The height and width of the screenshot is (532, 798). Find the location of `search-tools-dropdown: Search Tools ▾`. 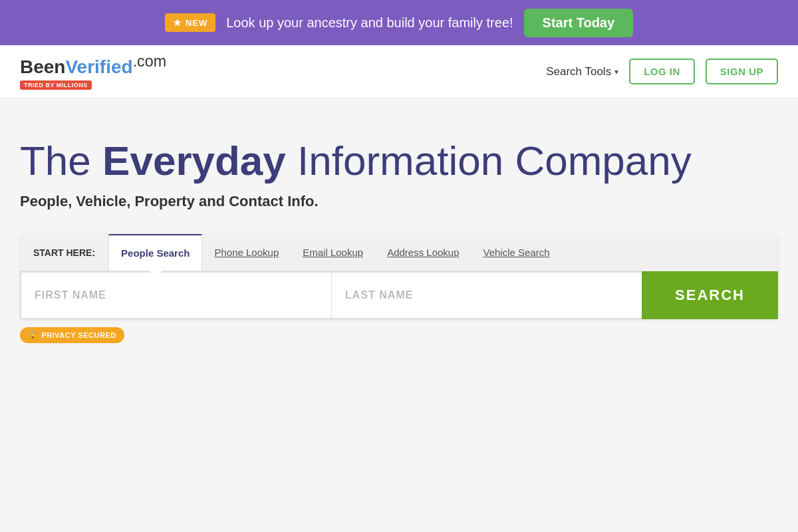

search-tools-dropdown: Search Tools ▾ is located at coordinates (583, 72).